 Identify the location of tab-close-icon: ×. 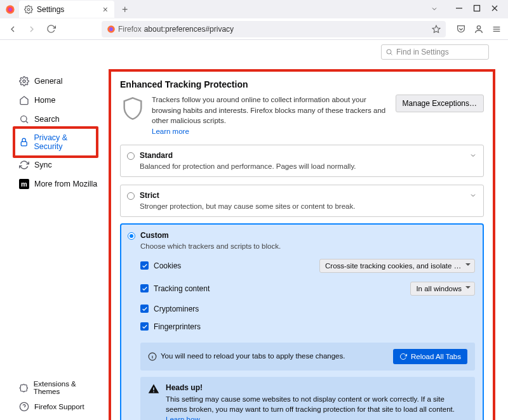
(105, 10).